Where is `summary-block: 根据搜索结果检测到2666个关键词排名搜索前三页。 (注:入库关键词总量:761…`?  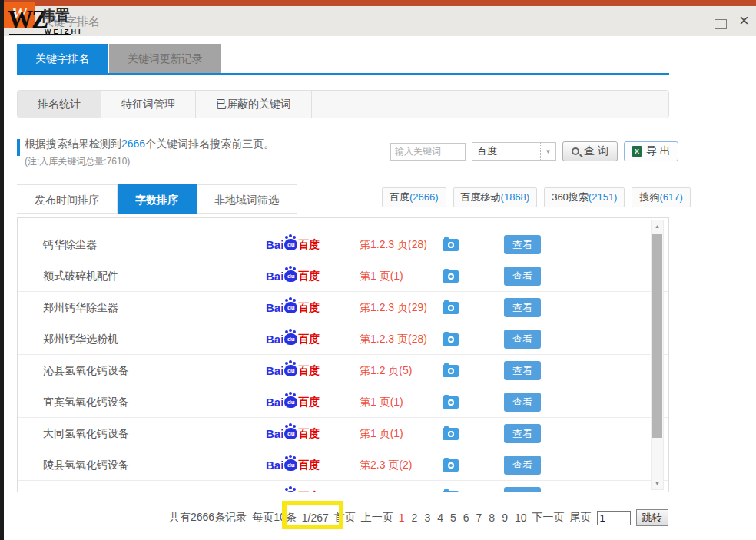
summary-block: 根据搜索结果检测到2666个关键词排名搜索前三页。 (注:入库关键词总量:761… is located at coordinates (146, 153).